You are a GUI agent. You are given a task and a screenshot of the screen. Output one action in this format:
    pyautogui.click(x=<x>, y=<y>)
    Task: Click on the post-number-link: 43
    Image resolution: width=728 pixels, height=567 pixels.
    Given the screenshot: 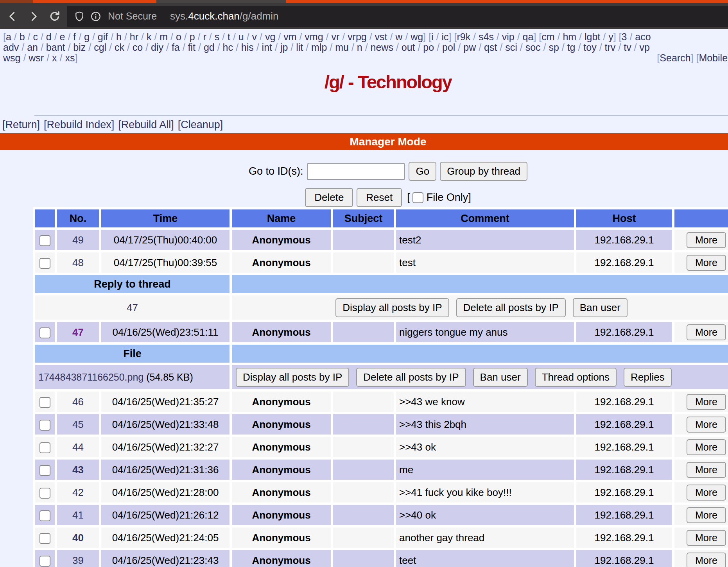 What is the action you would take?
    pyautogui.click(x=78, y=470)
    